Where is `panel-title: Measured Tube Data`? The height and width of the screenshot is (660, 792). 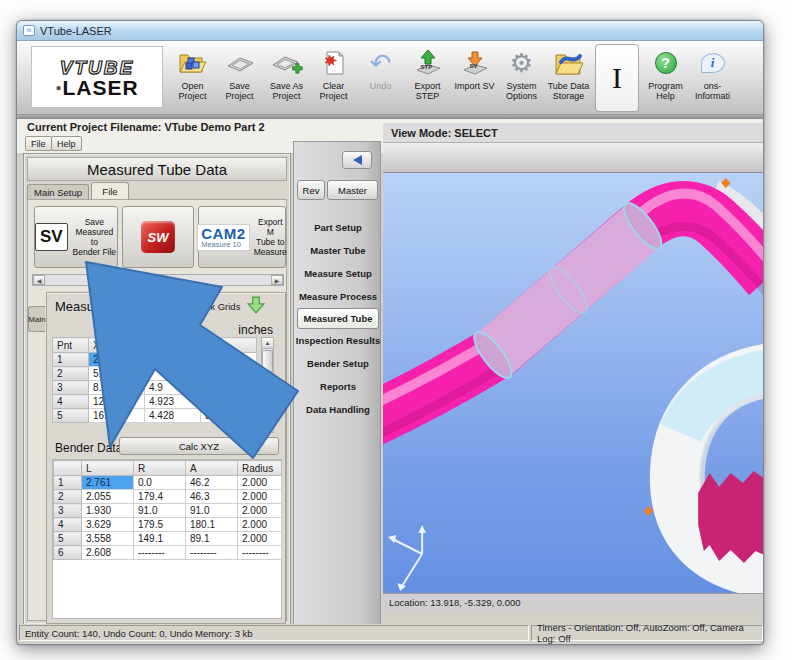 panel-title: Measured Tube Data is located at coordinates (157, 169).